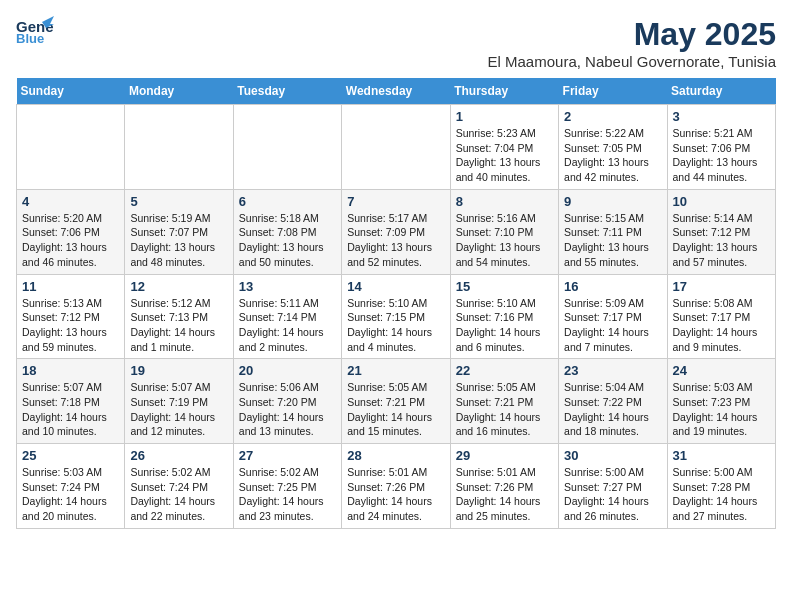  What do you see at coordinates (30, 38) in the screenshot?
I see `svg-text: Blue` at bounding box center [30, 38].